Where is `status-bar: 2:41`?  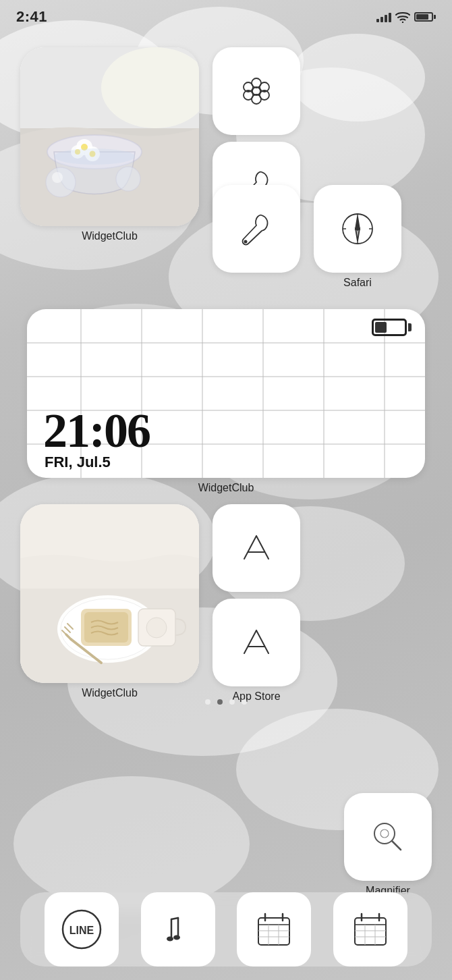
status-bar: 2:41 is located at coordinates (226, 17).